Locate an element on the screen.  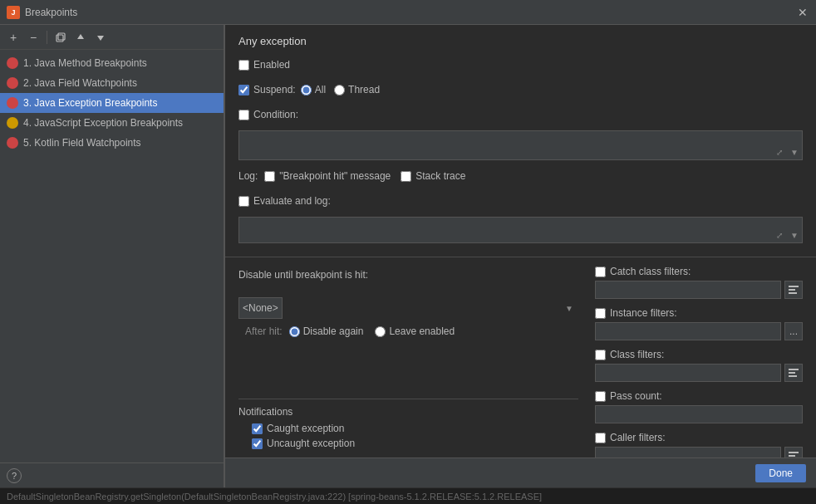
section-title: Any exception is located at coordinates (520, 42).